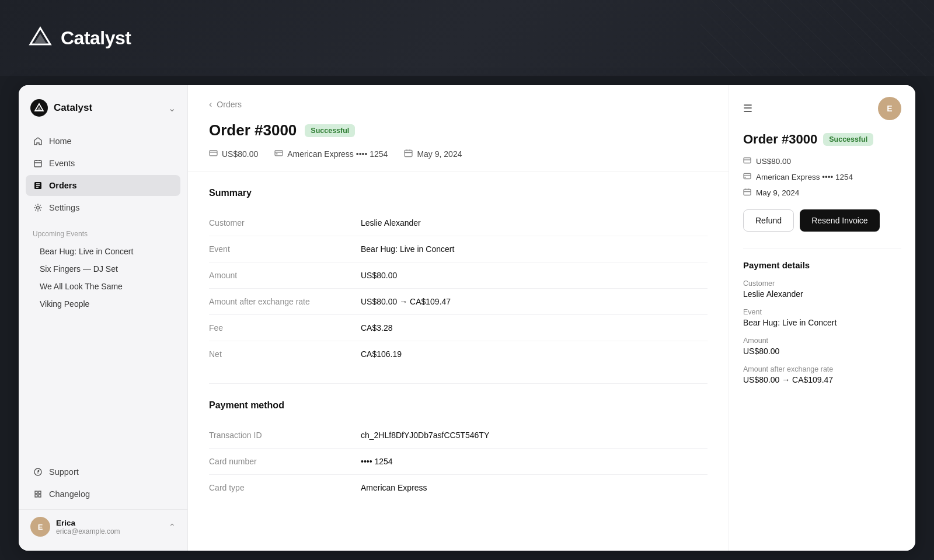 The width and height of the screenshot is (934, 560). What do you see at coordinates (285, 250) in the screenshot?
I see `summary-label: Event` at bounding box center [285, 250].